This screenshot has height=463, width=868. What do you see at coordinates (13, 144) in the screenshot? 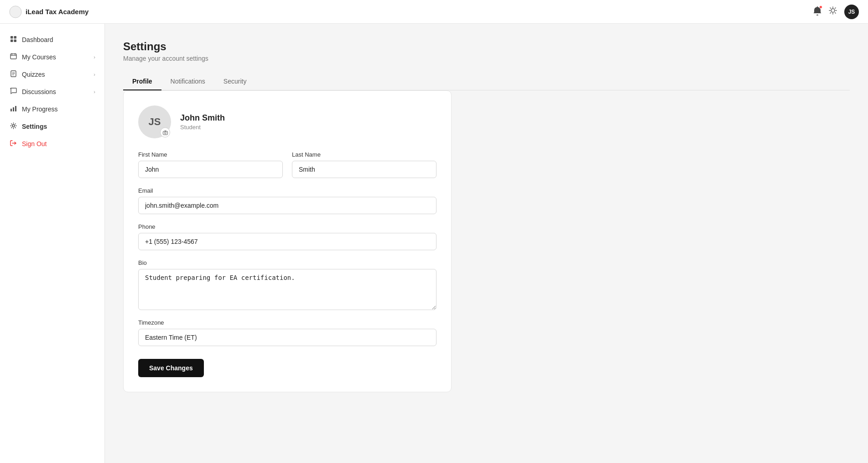
I see `sign-out-icon` at bounding box center [13, 144].